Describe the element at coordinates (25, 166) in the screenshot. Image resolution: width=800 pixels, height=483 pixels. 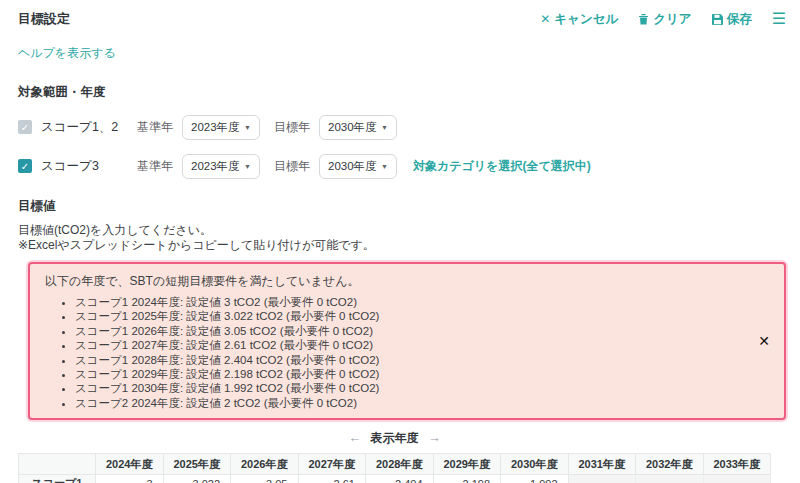
I see `scope3-checkbox: ✓` at that location.